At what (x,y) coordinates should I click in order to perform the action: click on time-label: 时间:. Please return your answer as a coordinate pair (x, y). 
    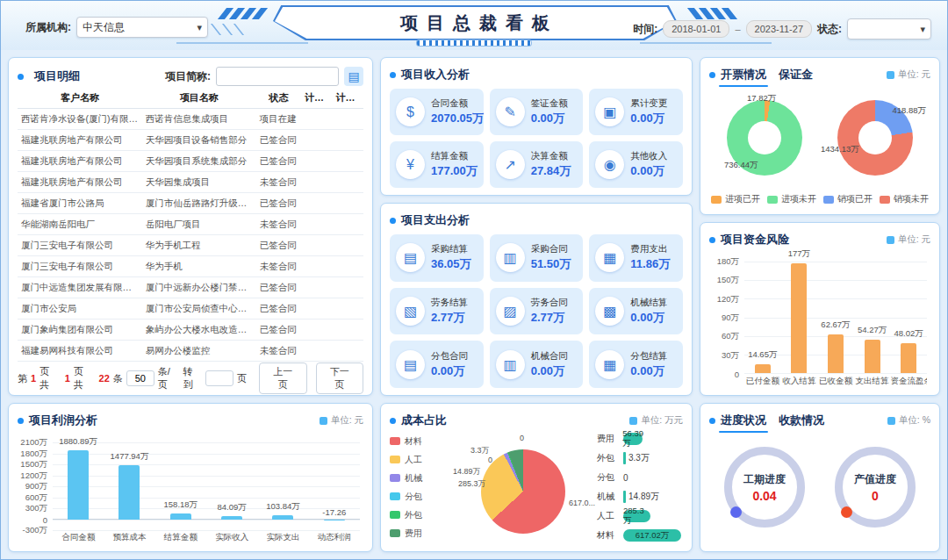
    Looking at the image, I should click on (645, 30).